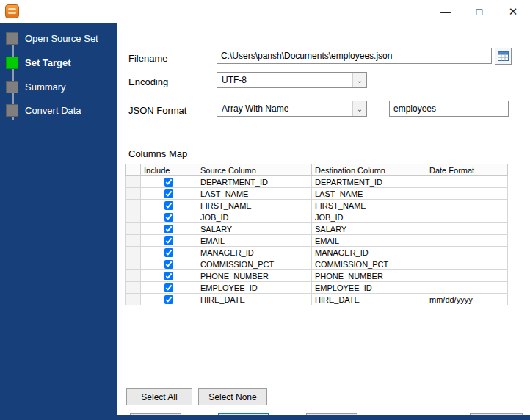 The height and width of the screenshot is (420, 530). What do you see at coordinates (255, 206) in the screenshot?
I see `source-column-cell: FIRST_NAME` at bounding box center [255, 206].